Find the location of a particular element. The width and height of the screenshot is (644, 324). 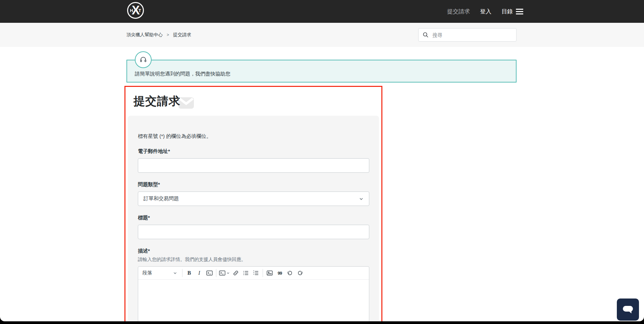

subject-field-group: 標題* is located at coordinates (254, 227).